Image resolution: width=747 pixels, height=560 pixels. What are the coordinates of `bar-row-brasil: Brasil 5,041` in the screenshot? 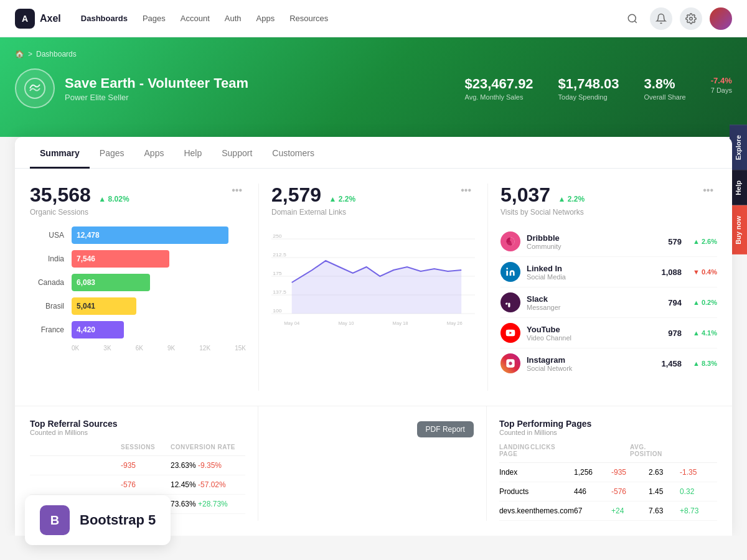 It's located at (138, 306).